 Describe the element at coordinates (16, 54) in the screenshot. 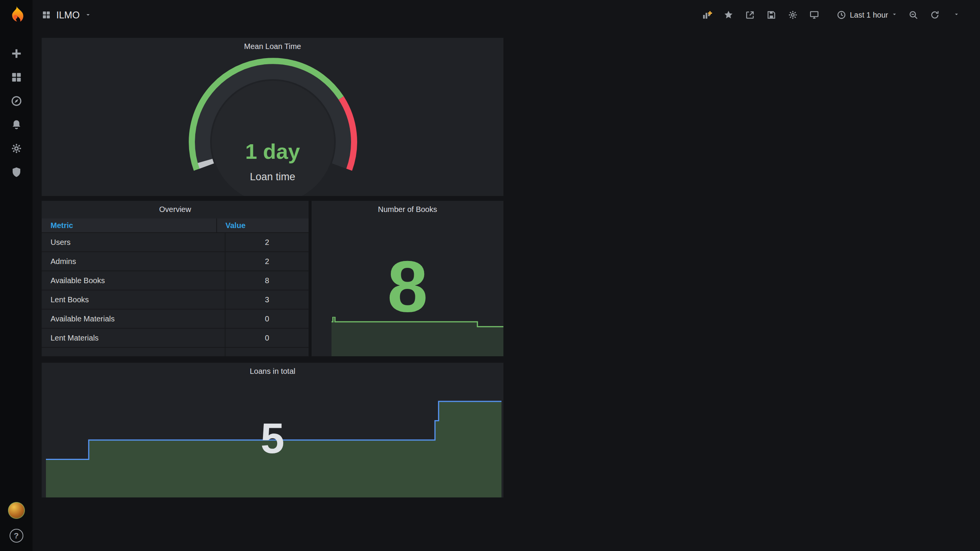

I see `sidebar-item-create` at that location.